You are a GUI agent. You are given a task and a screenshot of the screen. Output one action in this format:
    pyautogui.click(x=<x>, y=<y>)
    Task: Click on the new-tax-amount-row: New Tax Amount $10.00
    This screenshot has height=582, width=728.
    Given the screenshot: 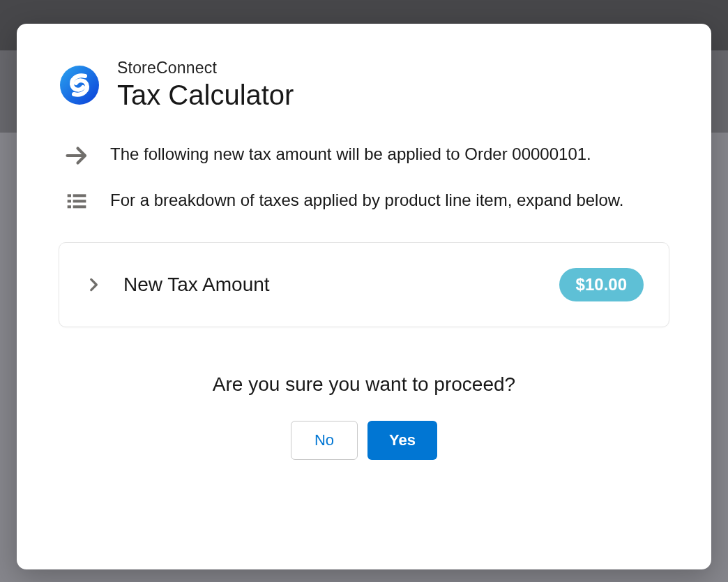 What is the action you would take?
    pyautogui.click(x=364, y=285)
    